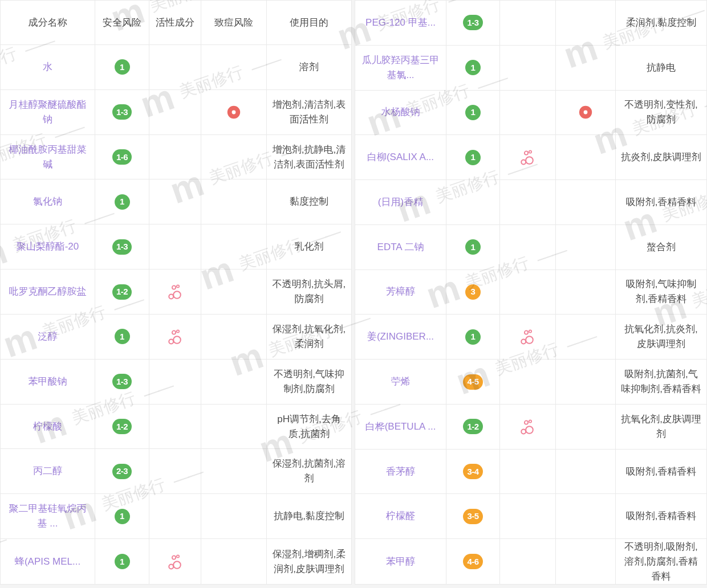 The height and width of the screenshot is (588, 707). Describe the element at coordinates (401, 157) in the screenshot. I see `ingredient-name-link: 白柳(SALIX A...` at that location.